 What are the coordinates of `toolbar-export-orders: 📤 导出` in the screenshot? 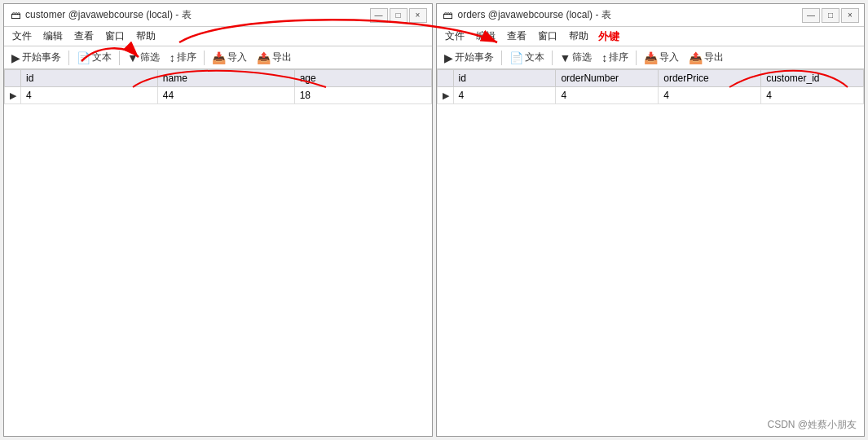 It's located at (706, 57).